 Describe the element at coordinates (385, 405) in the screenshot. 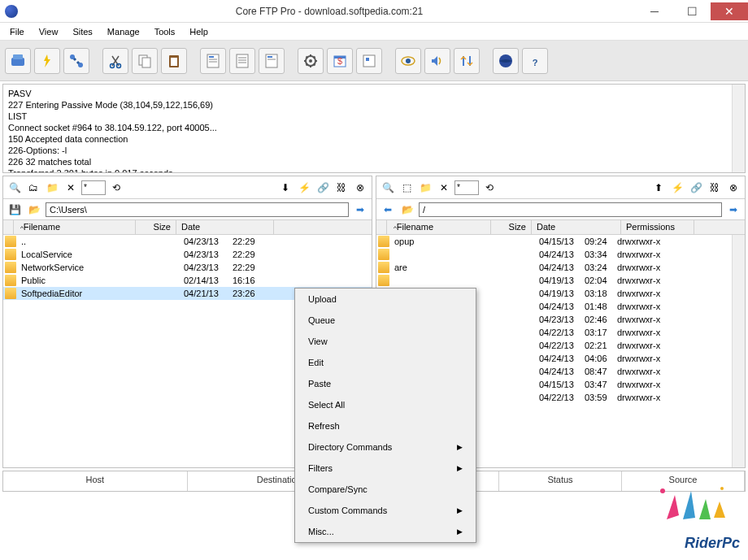

I see `ctx-select-all: Select All` at that location.